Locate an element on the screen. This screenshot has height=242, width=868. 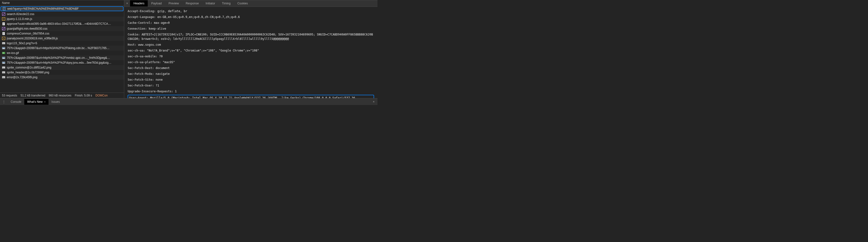
request-row: error@2x.729c45f9.png is located at coordinates (62, 77).